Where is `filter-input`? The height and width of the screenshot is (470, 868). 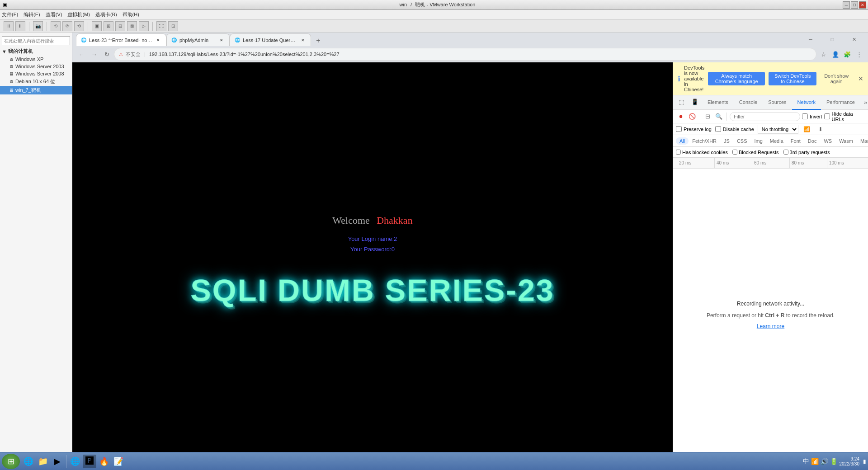
filter-input is located at coordinates (765, 117).